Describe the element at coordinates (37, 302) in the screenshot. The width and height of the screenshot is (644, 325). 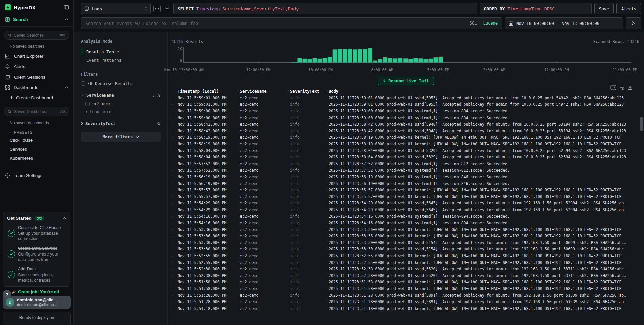
I see `user-menu: D dominic.tran@clic... dominic.tran@clic…` at that location.